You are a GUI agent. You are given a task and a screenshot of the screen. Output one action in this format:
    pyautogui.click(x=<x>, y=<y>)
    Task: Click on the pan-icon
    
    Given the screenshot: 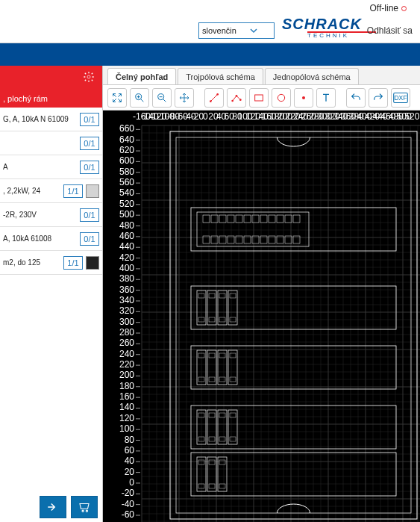 What is the action you would take?
    pyautogui.click(x=117, y=98)
    